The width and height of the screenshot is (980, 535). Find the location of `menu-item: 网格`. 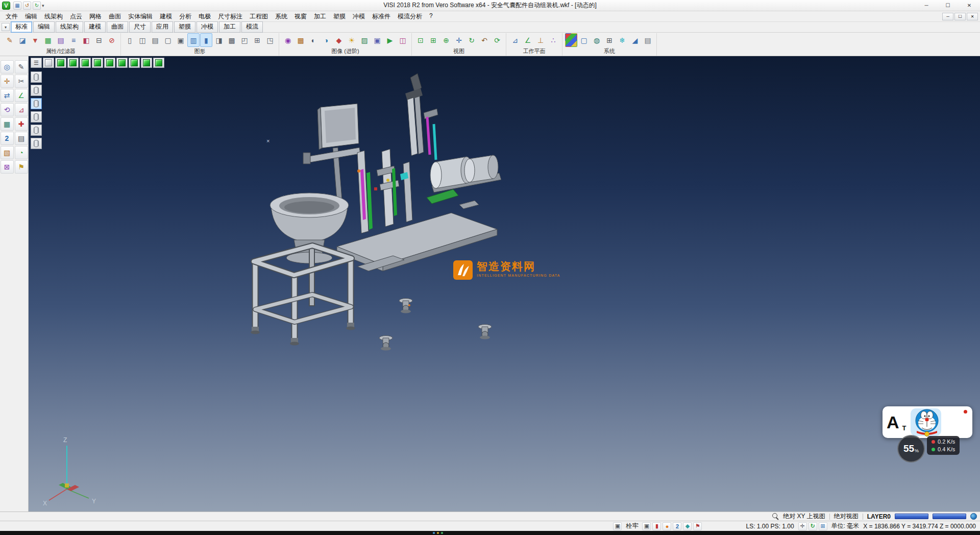

menu-item: 网格 is located at coordinates (95, 16).